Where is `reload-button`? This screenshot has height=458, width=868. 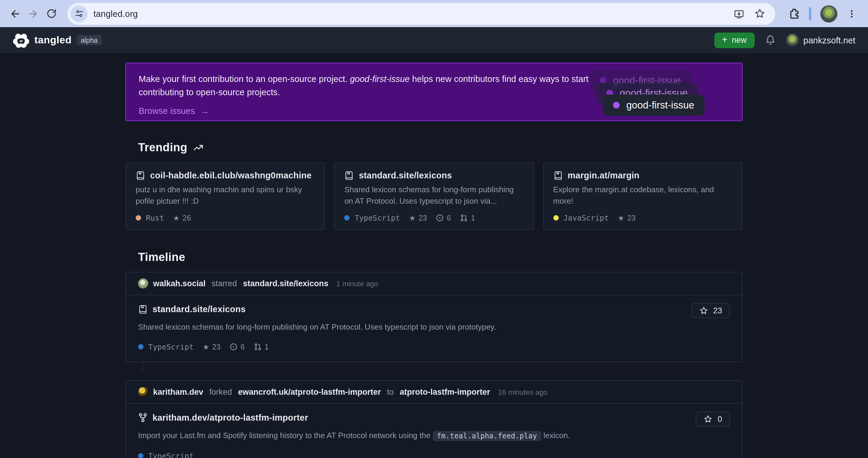
reload-button is located at coordinates (51, 13).